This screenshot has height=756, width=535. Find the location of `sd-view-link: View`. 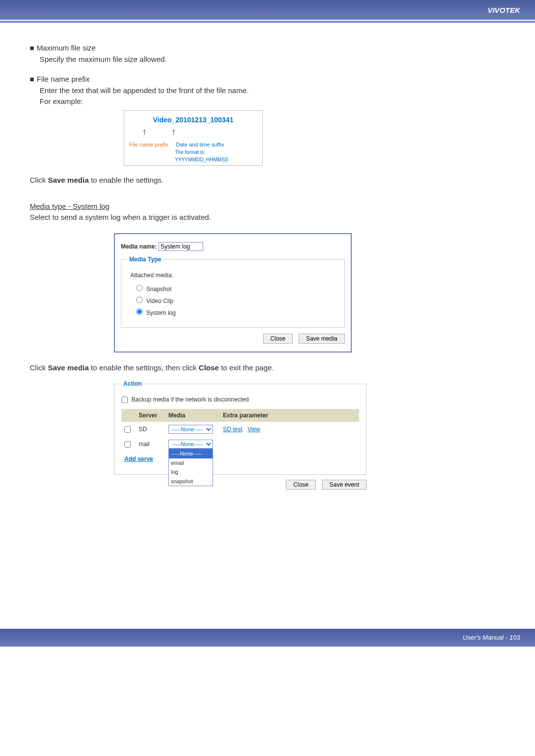

sd-view-link: View is located at coordinates (254, 429).